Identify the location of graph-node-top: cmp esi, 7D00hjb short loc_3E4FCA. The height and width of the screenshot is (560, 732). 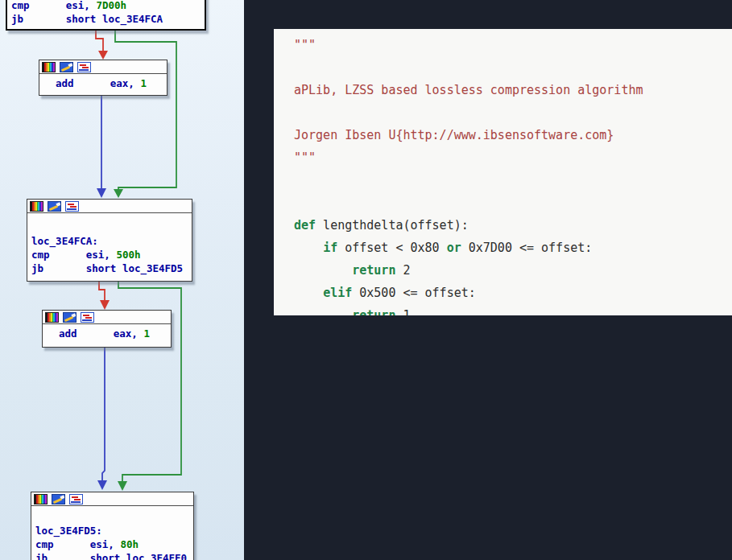
(106, 15).